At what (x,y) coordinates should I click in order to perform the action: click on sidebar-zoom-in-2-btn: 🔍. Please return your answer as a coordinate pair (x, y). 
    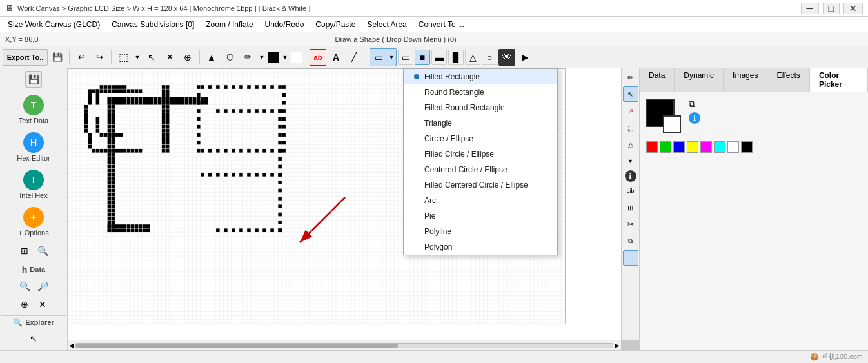
    Looking at the image, I should click on (25, 286).